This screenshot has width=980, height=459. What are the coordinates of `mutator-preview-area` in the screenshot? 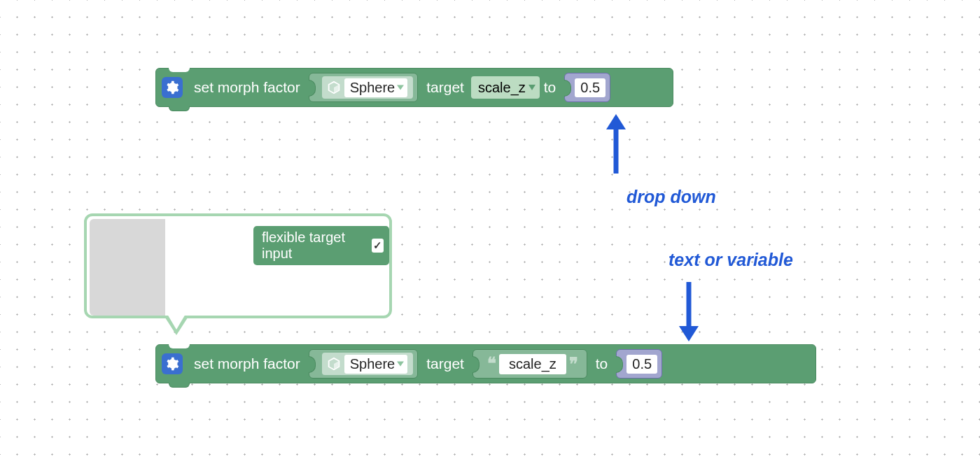 It's located at (127, 267).